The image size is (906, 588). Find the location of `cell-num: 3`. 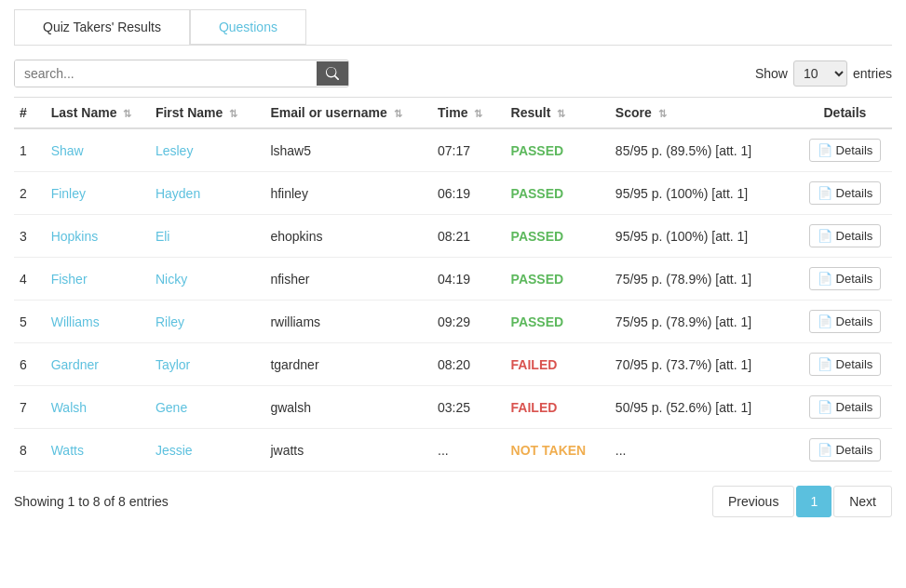

cell-num: 3 is located at coordinates (30, 236).